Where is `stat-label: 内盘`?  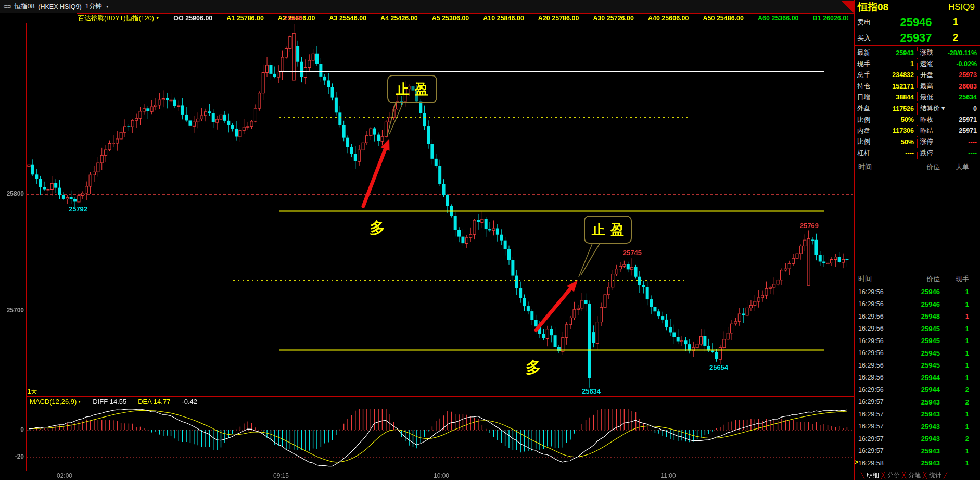
stat-label: 内盘 is located at coordinates (864, 131).